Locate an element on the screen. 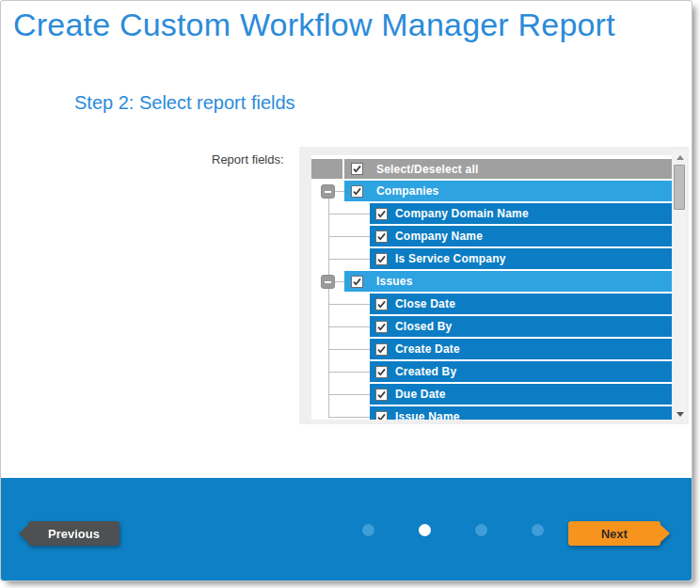 Image resolution: width=700 pixels, height=588 pixels. tree-row-close-date: Close Date is located at coordinates (521, 304).